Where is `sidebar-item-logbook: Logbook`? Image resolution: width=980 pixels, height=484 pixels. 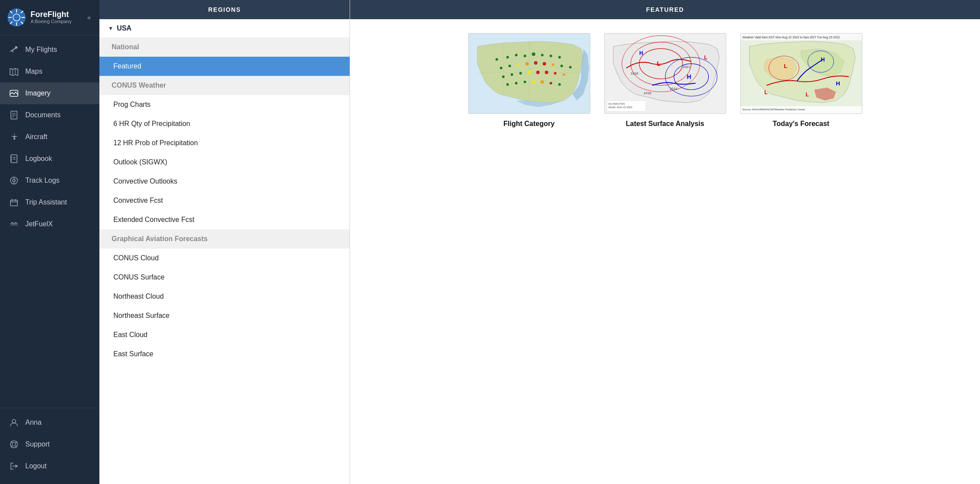 sidebar-item-logbook: Logbook is located at coordinates (50, 159).